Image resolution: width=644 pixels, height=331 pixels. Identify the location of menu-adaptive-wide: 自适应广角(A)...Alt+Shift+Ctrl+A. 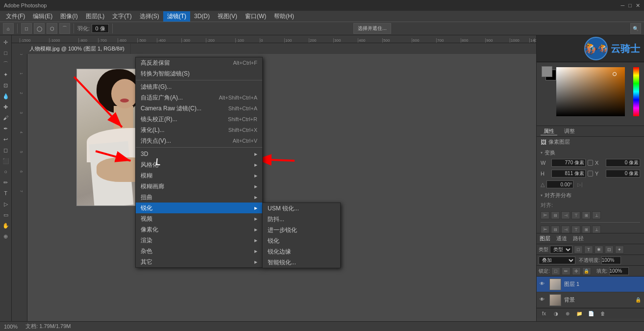
(199, 98).